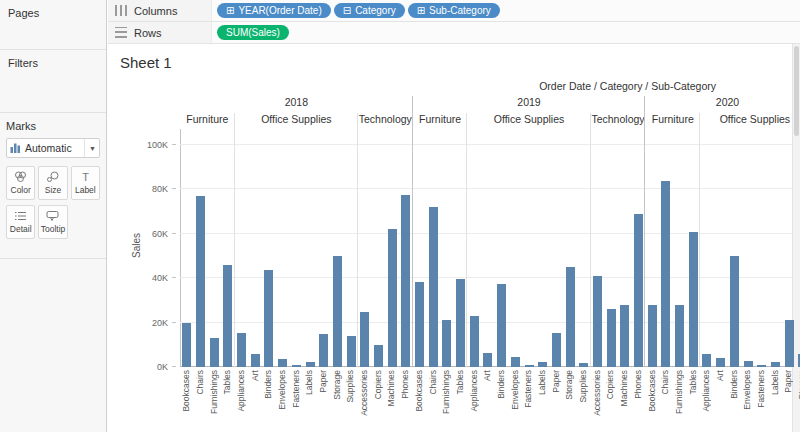  Describe the element at coordinates (296, 104) in the screenshot. I see `year-header: 2018` at that location.